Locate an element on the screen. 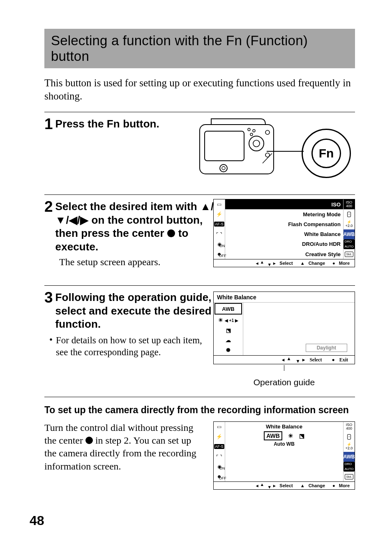  triangle-up-icon: ▲ is located at coordinates (205, 206).